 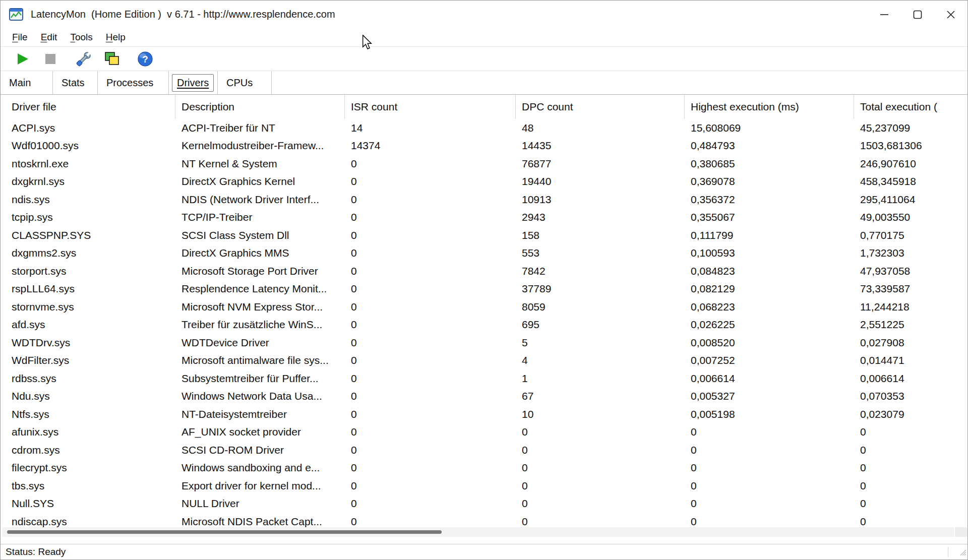 What do you see at coordinates (431, 107) in the screenshot?
I see `column-header-isr_count: ISR count` at bounding box center [431, 107].